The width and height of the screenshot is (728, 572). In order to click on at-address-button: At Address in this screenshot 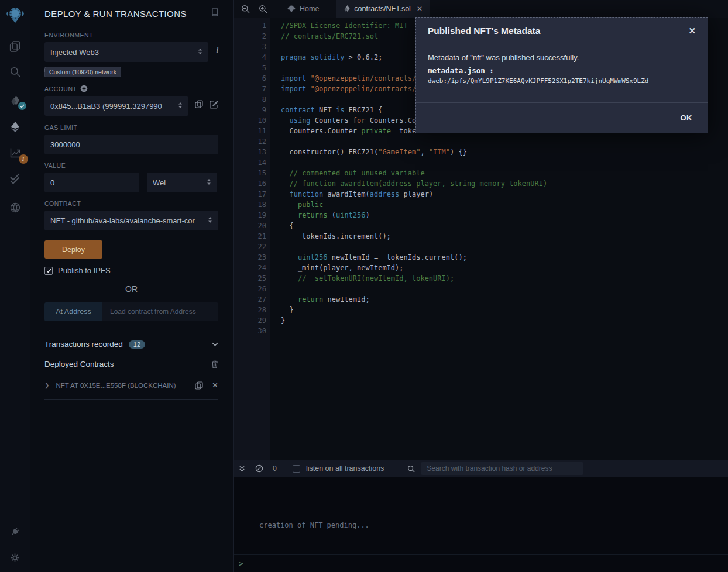, I will do `click(74, 312)`.